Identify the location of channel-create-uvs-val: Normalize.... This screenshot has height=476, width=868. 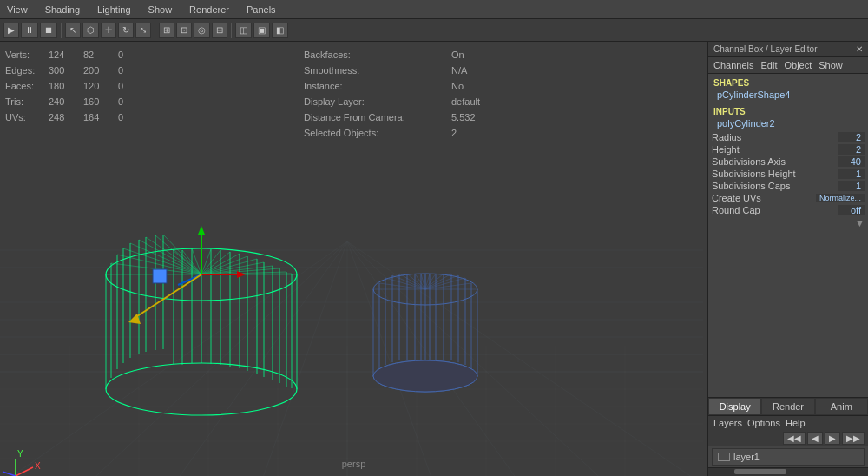
(840, 198).